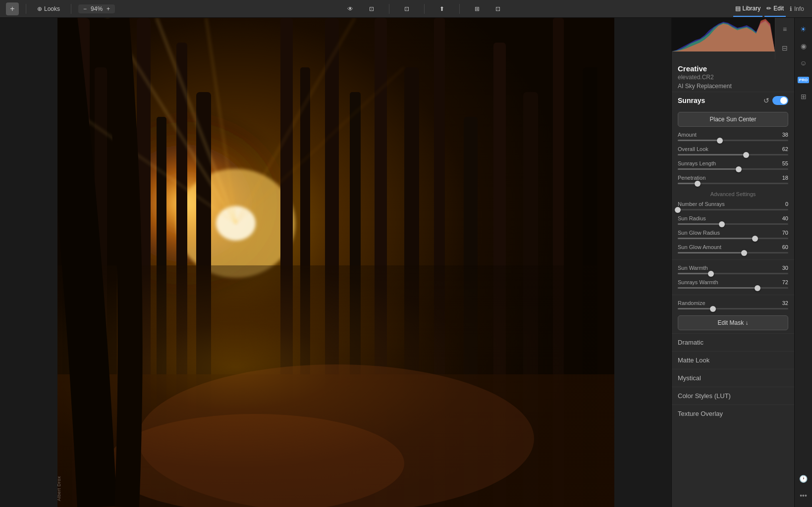 The width and height of the screenshot is (812, 507). Describe the element at coordinates (733, 378) in the screenshot. I see `panel-list: Dramatic Matte Look Mystical Color Style…` at that location.